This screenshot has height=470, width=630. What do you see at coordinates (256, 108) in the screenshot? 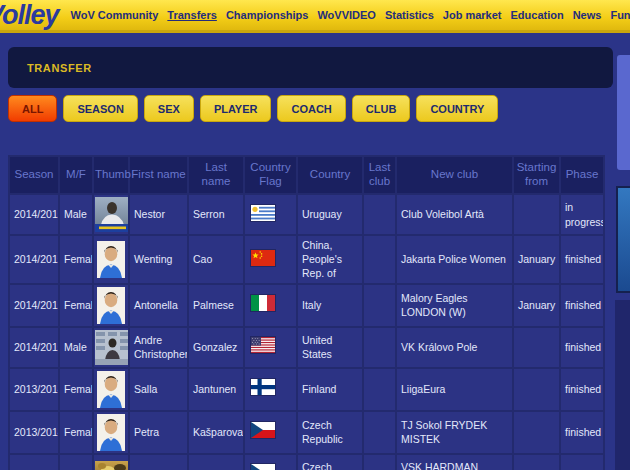
I see `filter-button-group: ALLSEASONSEXPLAYERCOACHCLUBCOUNTRY` at bounding box center [256, 108].